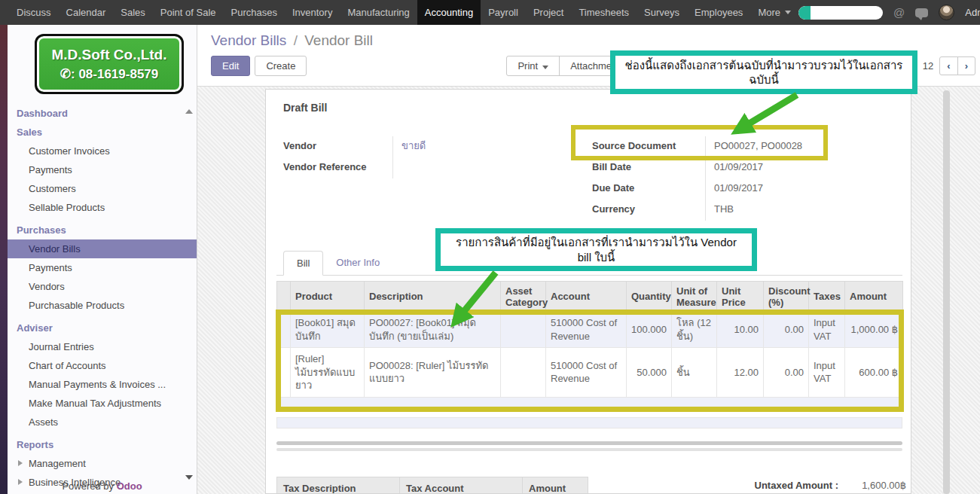 Image resolution: width=980 pixels, height=494 pixels. What do you see at coordinates (98, 444) in the screenshot?
I see `sidebar-section-reports: Reports` at bounding box center [98, 444].